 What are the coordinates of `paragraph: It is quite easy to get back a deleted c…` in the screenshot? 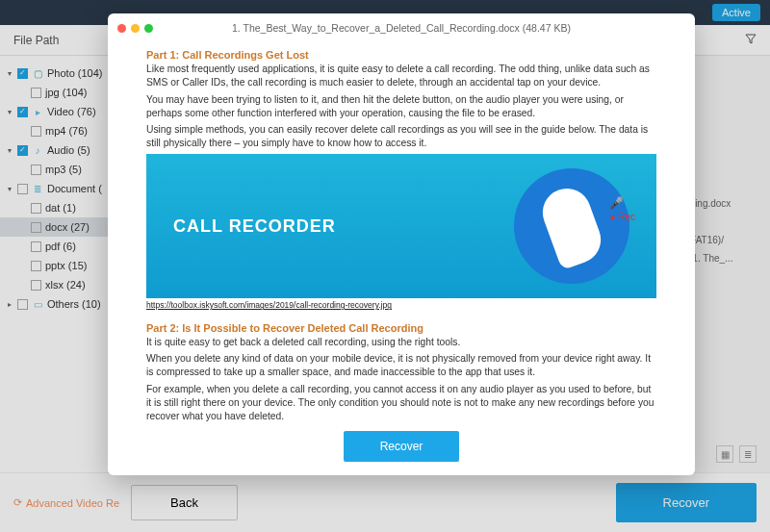 It's located at (401, 342).